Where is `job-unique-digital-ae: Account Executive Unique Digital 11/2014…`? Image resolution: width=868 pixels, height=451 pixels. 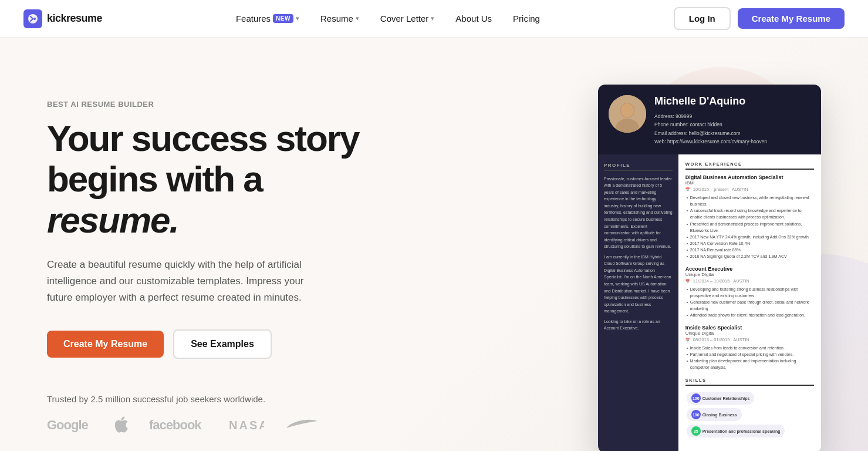 job-unique-digital-ae: Account Executive Unique Digital 11/2014… is located at coordinates (750, 292).